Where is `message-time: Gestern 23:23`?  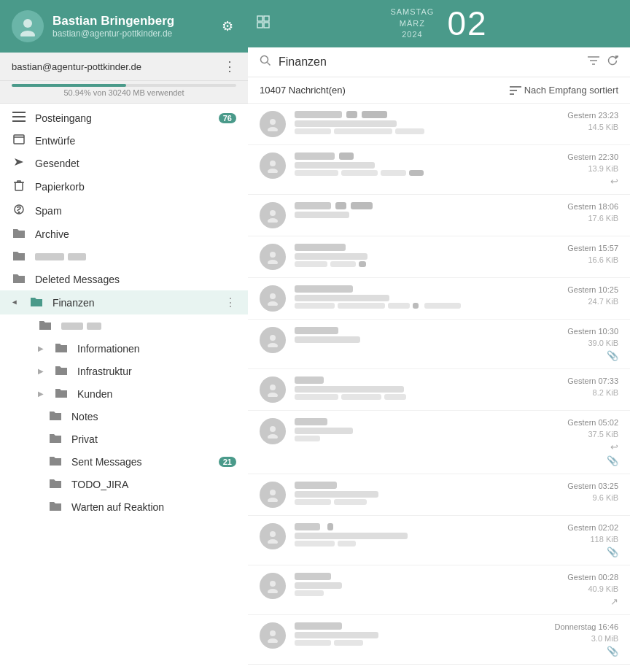
message-time: Gestern 23:23 is located at coordinates (593, 115).